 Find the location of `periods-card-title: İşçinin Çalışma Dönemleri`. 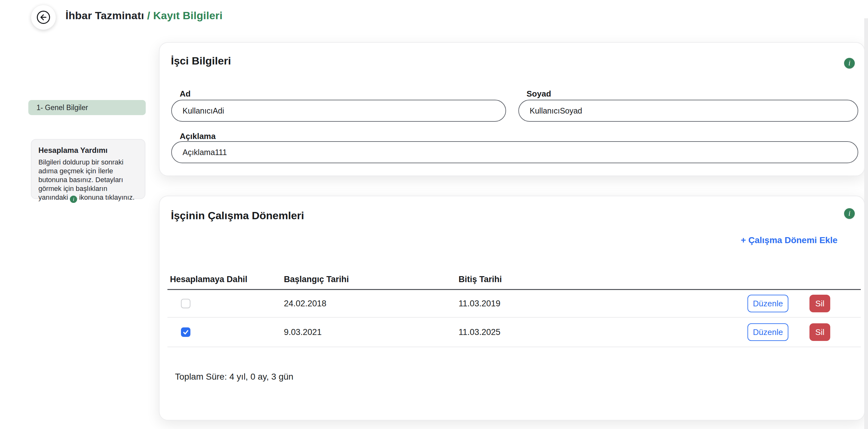

periods-card-title: İşçinin Çalışma Dönemleri is located at coordinates (237, 216).